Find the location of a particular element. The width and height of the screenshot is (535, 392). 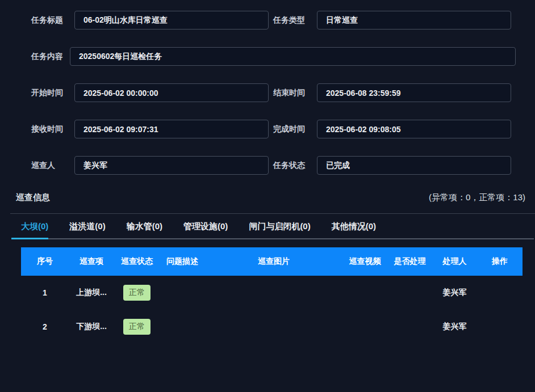

tab-dam: 大坝(0) is located at coordinates (35, 230).